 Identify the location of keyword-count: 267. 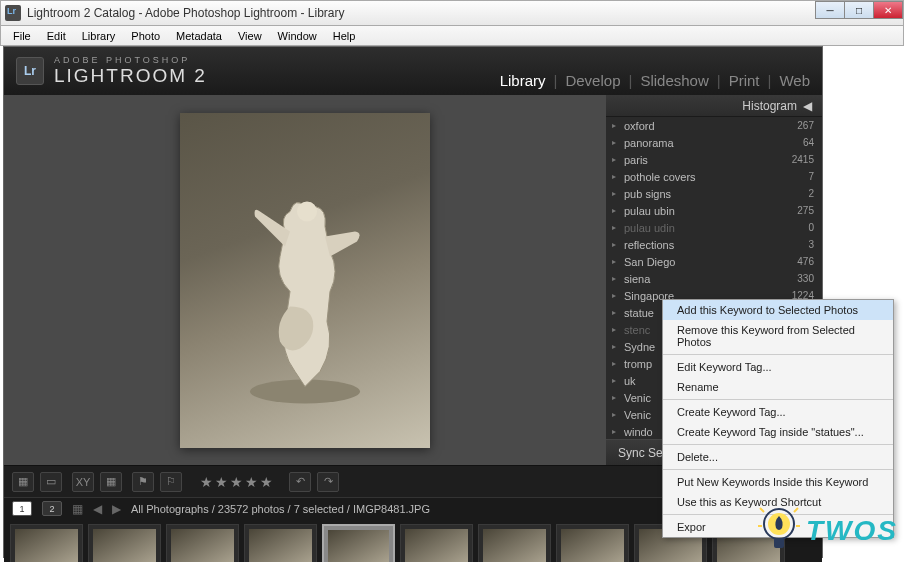
(806, 126).